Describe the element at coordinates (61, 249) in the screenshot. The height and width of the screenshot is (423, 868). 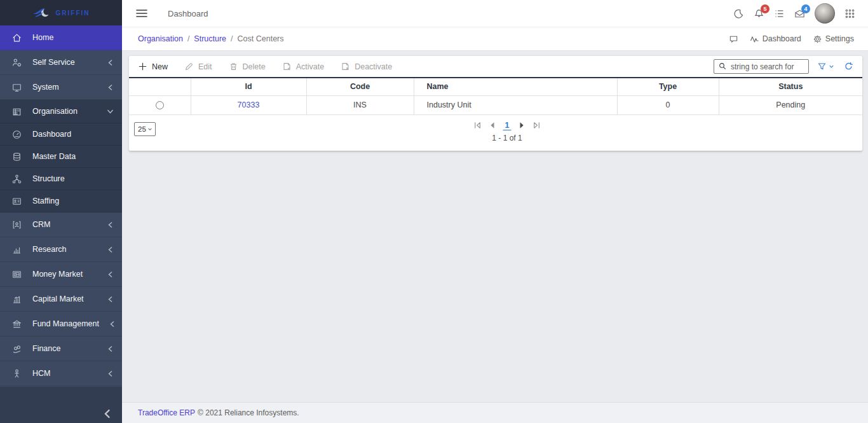
I see `sidebar-item-research: Research` at that location.